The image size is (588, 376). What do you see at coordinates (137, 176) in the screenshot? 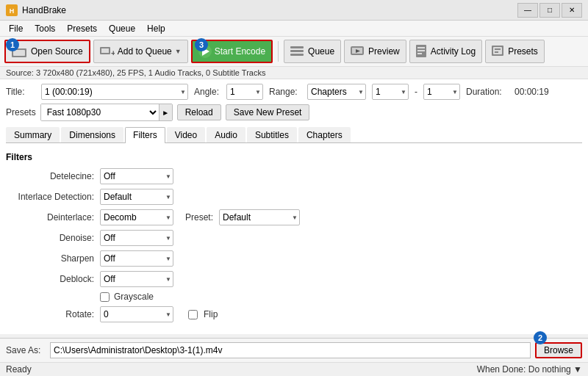
I see `detelecine-select: Off` at bounding box center [137, 176].